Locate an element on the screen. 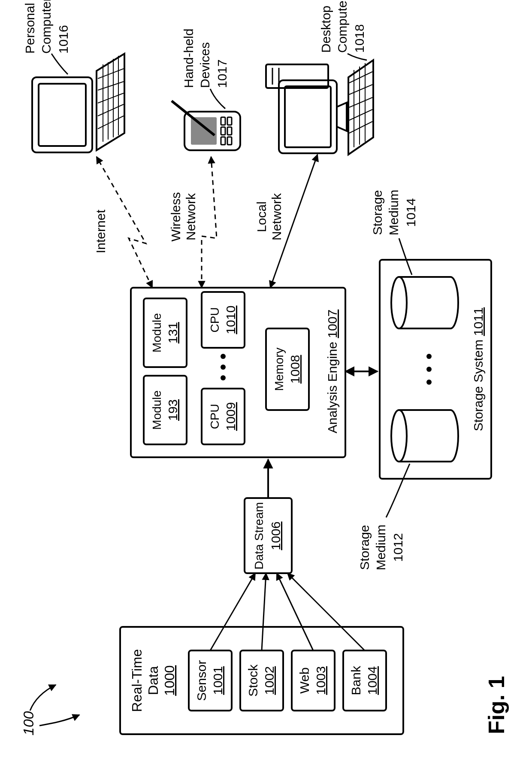  svg-text: 1008 is located at coordinates (295, 369).